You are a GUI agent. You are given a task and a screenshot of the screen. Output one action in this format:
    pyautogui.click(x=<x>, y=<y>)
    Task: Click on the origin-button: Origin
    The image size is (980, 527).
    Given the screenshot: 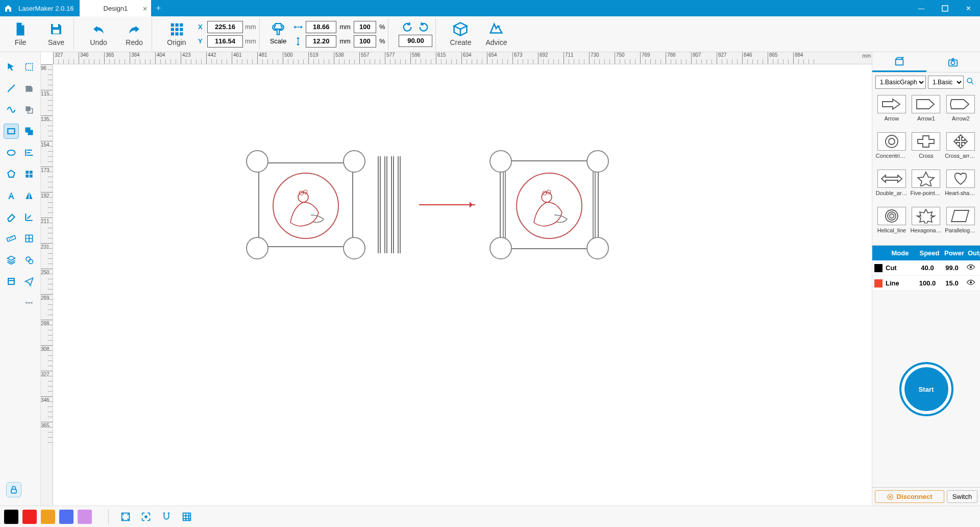 What is the action you would take?
    pyautogui.click(x=177, y=34)
    